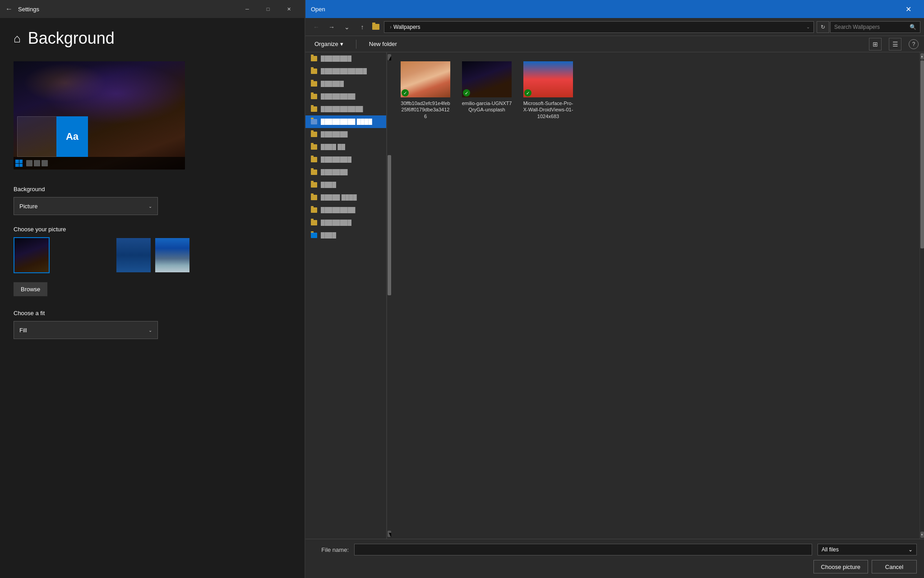  What do you see at coordinates (346, 197) in the screenshot?
I see `sidebar-item-12: █████ ████` at bounding box center [346, 197].